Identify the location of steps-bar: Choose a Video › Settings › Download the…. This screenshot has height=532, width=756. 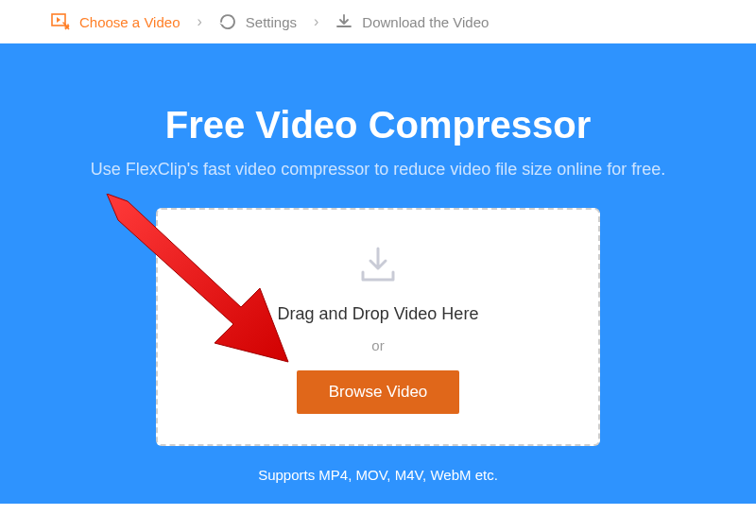
(378, 22).